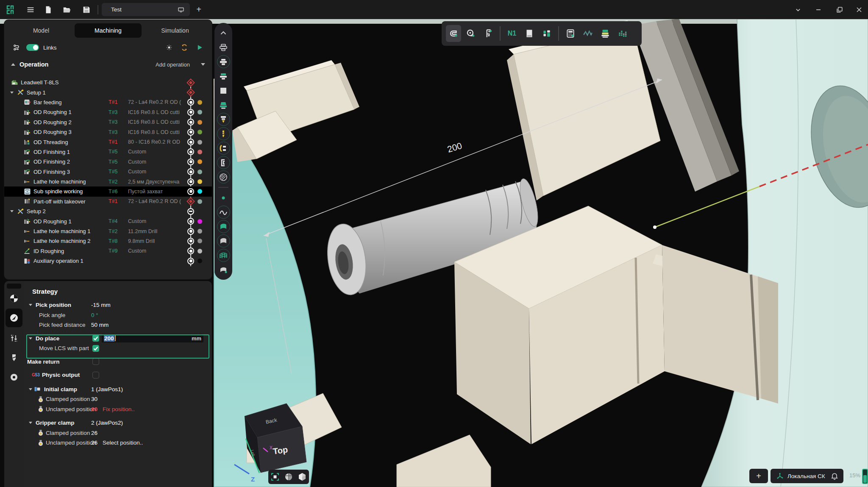  What do you see at coordinates (224, 62) in the screenshot?
I see `main-spindle-icon` at bounding box center [224, 62].